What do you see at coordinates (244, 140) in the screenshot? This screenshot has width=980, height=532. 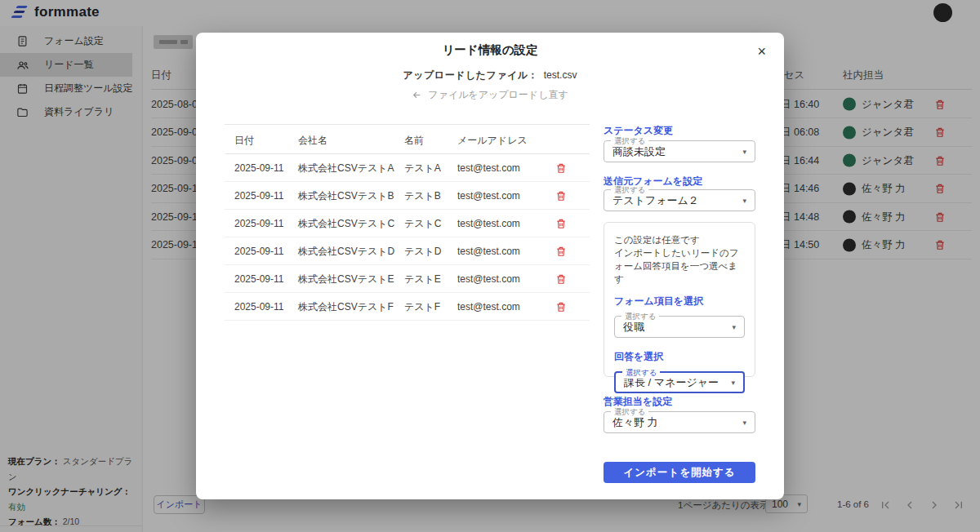 I see `column-header-date: 日付` at bounding box center [244, 140].